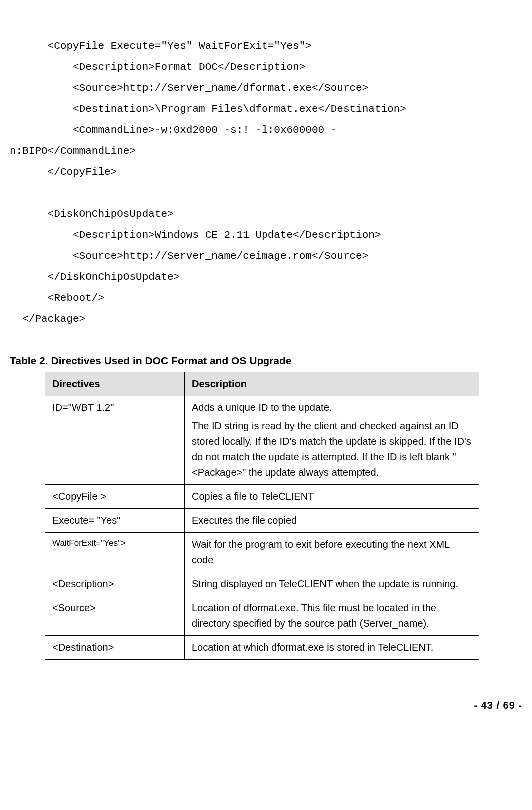  Describe the element at coordinates (115, 384) in the screenshot. I see `table-header-directives: Directives` at that location.